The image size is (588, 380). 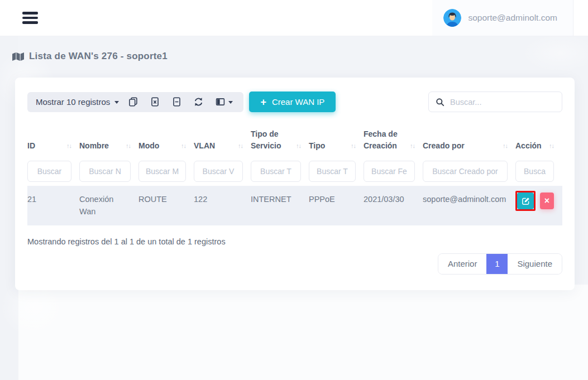 What do you see at coordinates (513, 18) in the screenshot?
I see `user-email: soporte@adminolt.com` at bounding box center [513, 18].